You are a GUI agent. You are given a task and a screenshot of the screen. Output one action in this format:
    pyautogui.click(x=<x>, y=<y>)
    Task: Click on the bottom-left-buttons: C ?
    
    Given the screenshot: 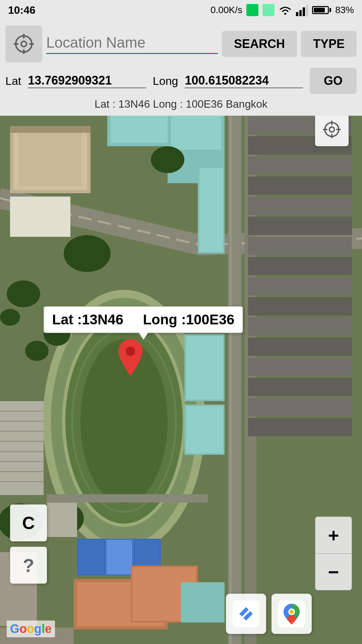 What is the action you would take?
    pyautogui.click(x=28, y=544)
    